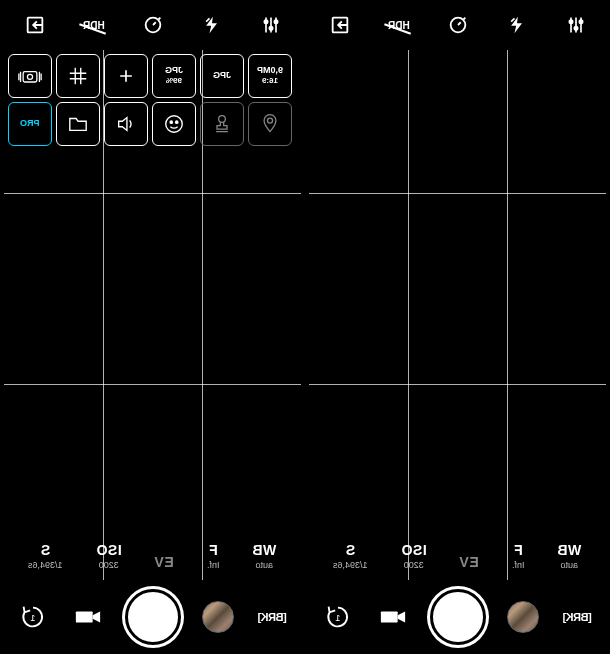 The image size is (610, 654). Describe the element at coordinates (270, 70) in the screenshot. I see `res-mp: 9,0MP` at that location.